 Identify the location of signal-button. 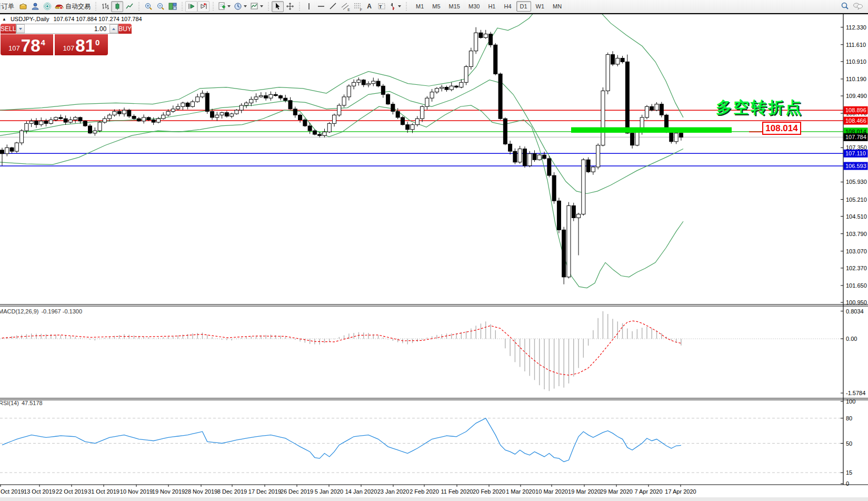
(47, 6).